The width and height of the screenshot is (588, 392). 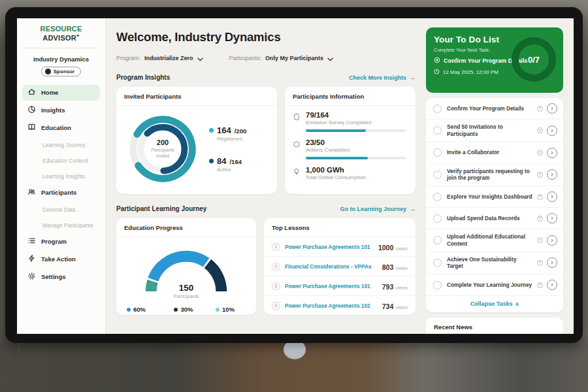 What do you see at coordinates (282, 58) in the screenshot?
I see `participants-dropdown: Participants: Only My Participants` at bounding box center [282, 58].